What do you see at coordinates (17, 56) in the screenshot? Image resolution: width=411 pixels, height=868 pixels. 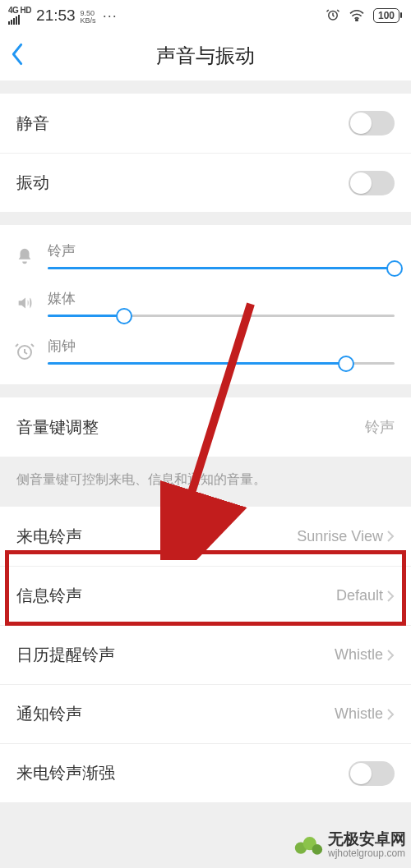 I see `back-button` at bounding box center [17, 56].